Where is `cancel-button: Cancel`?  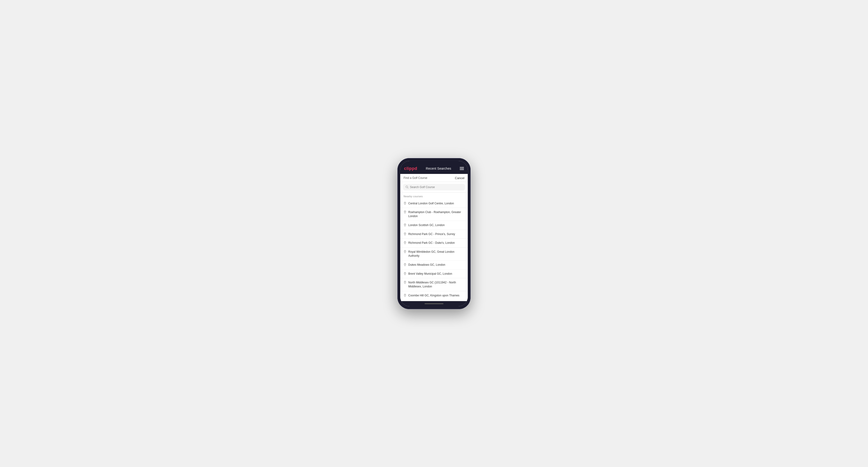 cancel-button: Cancel is located at coordinates (460, 178).